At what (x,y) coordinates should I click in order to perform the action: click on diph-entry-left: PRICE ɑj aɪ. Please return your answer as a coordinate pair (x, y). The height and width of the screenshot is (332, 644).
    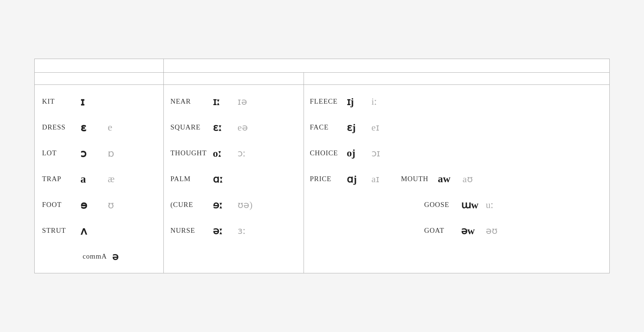
    Looking at the image, I should click on (350, 179).